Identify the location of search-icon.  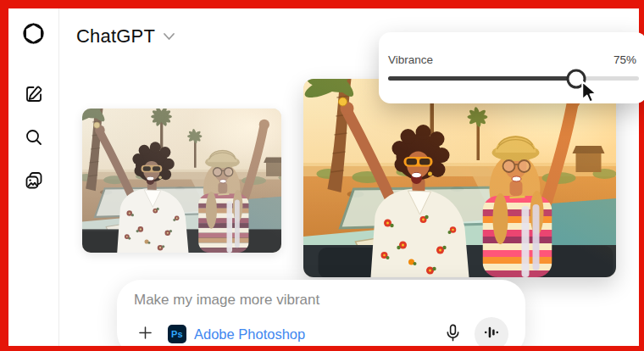
(34, 139).